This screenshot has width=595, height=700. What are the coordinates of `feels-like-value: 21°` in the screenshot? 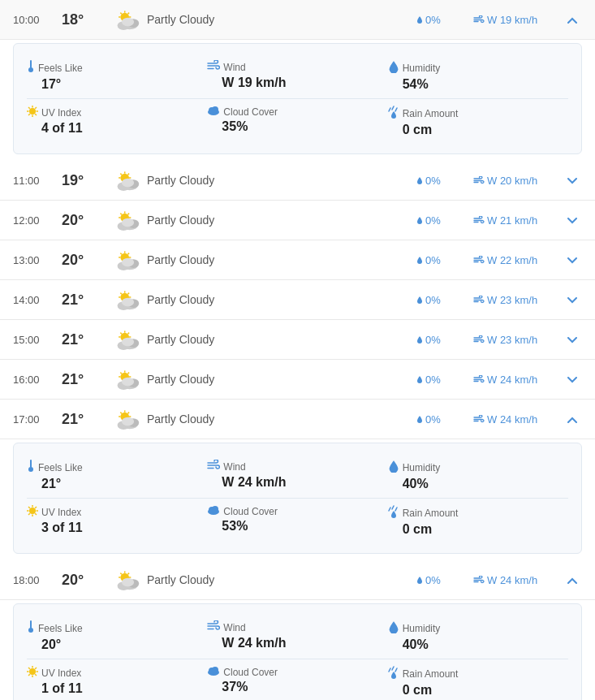 It's located at (117, 484).